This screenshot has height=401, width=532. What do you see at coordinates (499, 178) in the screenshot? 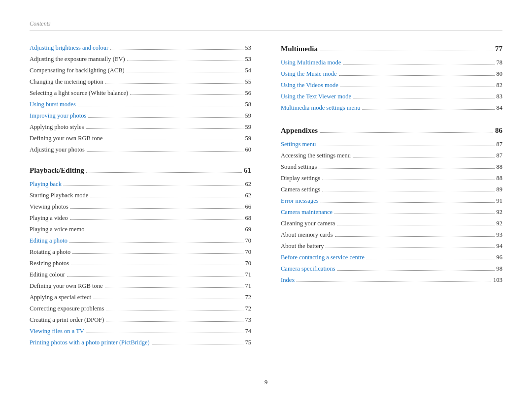
I see `toc-page-num: 88` at bounding box center [499, 178].